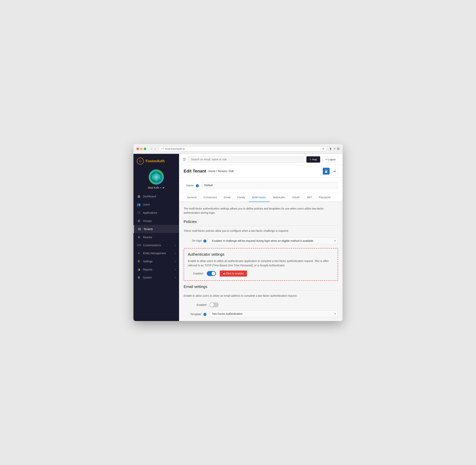 The width and height of the screenshot is (476, 465). Describe the element at coordinates (335, 171) in the screenshot. I see `undo-icon: ↩` at that location.